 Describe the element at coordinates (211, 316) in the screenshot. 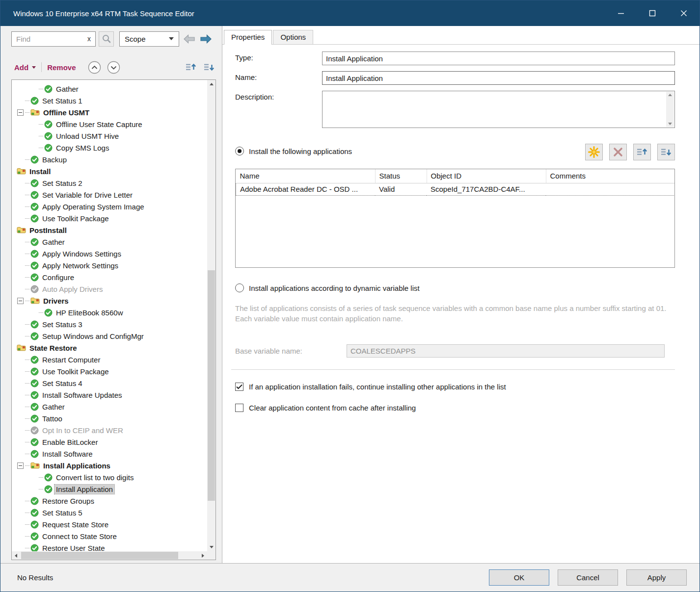

I see `tree-vertical-scrollbar` at that location.